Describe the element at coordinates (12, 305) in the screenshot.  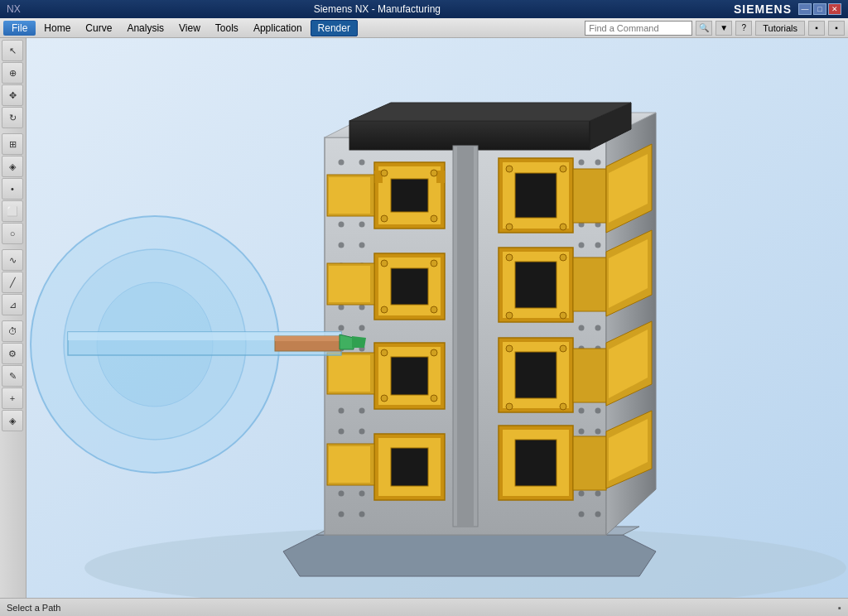
I see `trim-button: ⊿` at that location.